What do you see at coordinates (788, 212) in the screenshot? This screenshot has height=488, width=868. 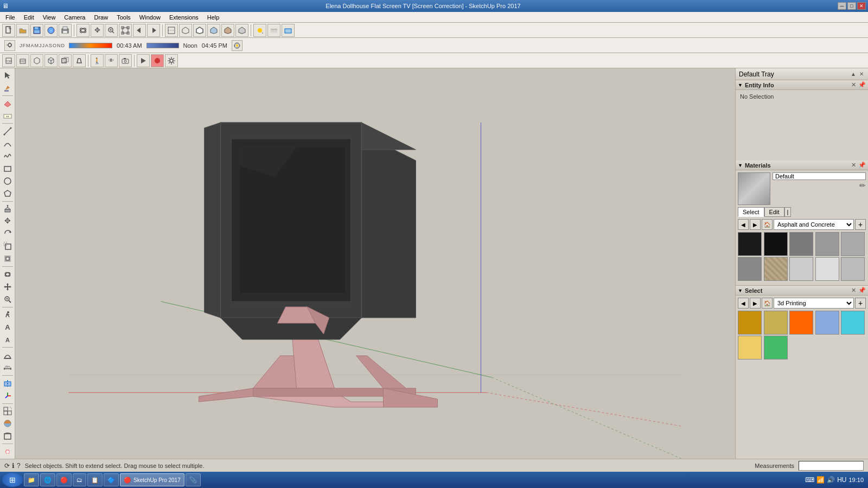 I see `materials-extra-tab: |` at bounding box center [788, 212].